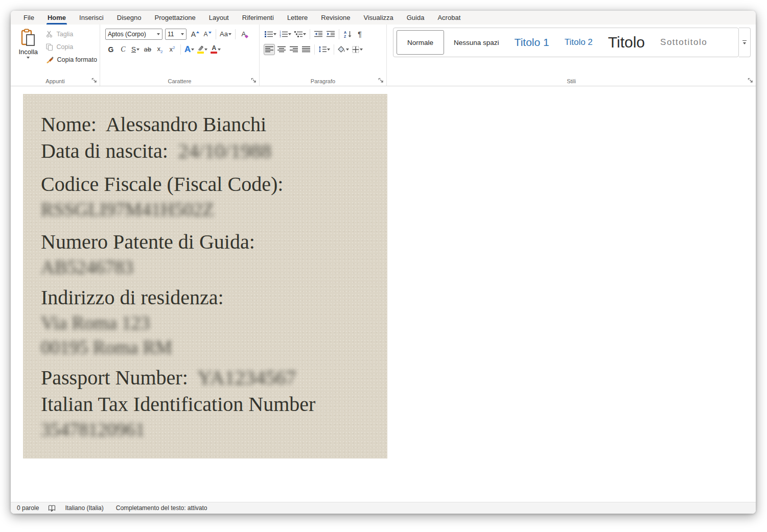  Describe the element at coordinates (253, 81) in the screenshot. I see `font-dialog-launcher-icon` at that location.